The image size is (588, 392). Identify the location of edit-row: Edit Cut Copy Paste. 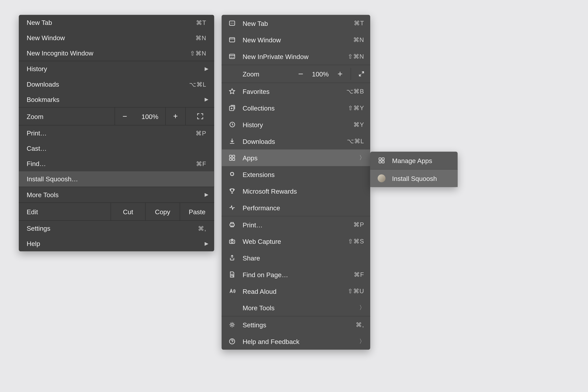
(116, 212).